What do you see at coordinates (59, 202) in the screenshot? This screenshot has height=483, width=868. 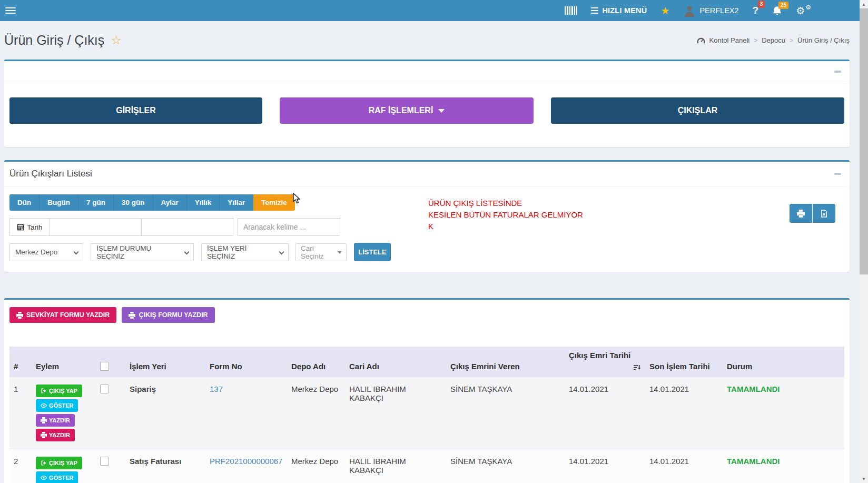 I see `filter-today-button: Bugün` at bounding box center [59, 202].